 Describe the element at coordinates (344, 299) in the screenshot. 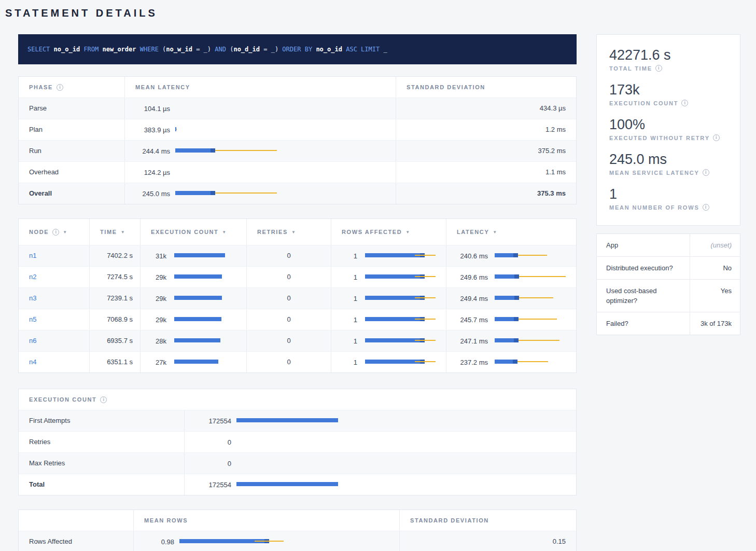

I see `rows-affected-value: 1` at that location.